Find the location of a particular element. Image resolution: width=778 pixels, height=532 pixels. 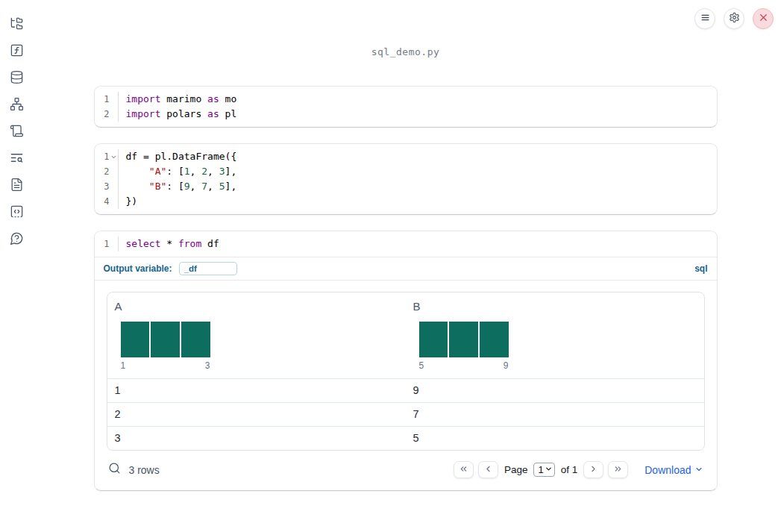

sidebar-item-variables is located at coordinates (16, 51).